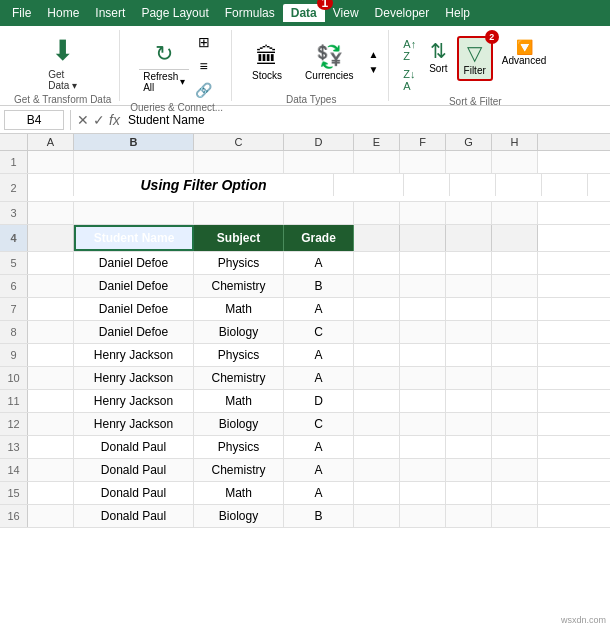 The image size is (610, 627). I want to click on cell-g11, so click(469, 401).